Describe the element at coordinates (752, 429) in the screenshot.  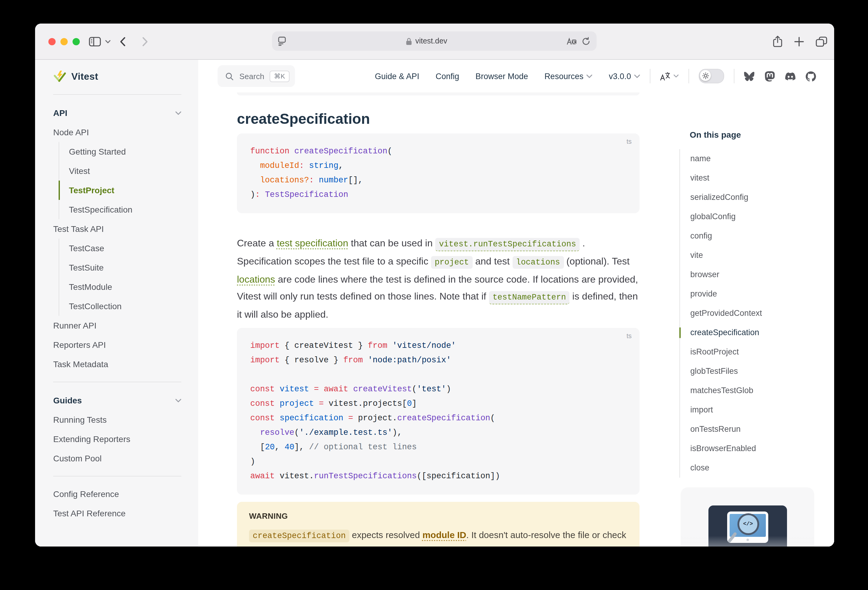
I see `toc-item-ontestsrerun: onTestsRerun` at that location.